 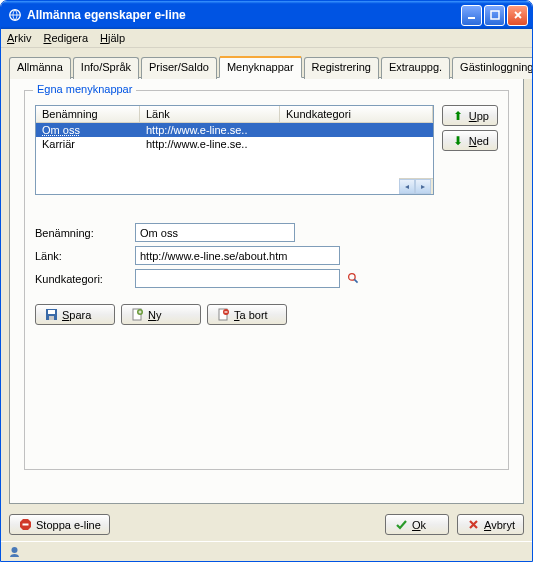 What do you see at coordinates (14, 552) in the screenshot?
I see `status-icon` at bounding box center [14, 552].